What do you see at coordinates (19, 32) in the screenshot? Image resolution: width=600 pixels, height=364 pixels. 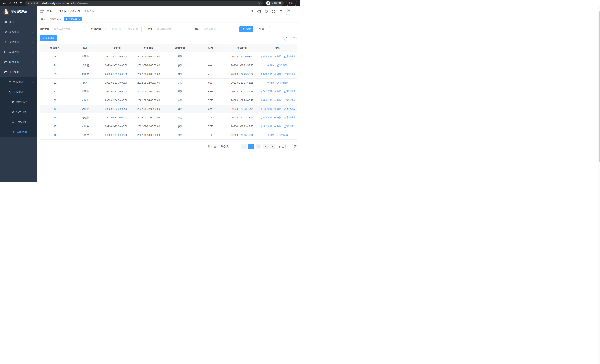 I see `sidebar-item-system: 系统管理` at bounding box center [19, 32].